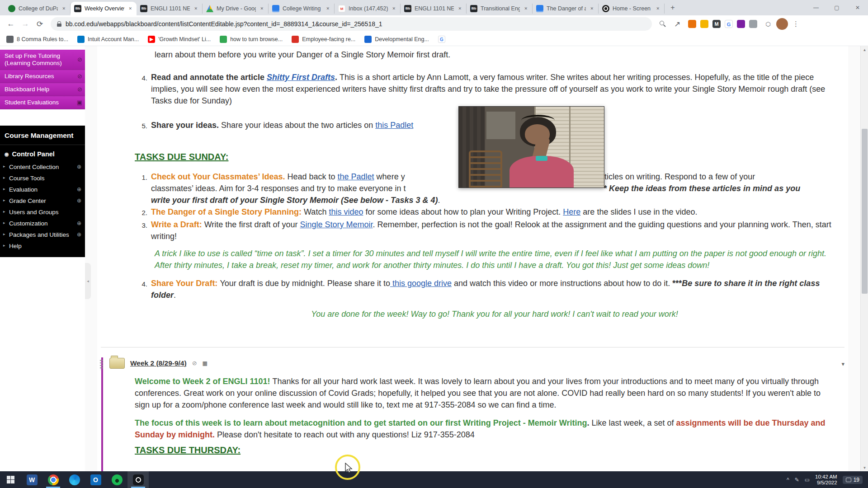  What do you see at coordinates (42, 223) in the screenshot?
I see `control-panel-item-customization: ▸Customization⊕` at bounding box center [42, 223].